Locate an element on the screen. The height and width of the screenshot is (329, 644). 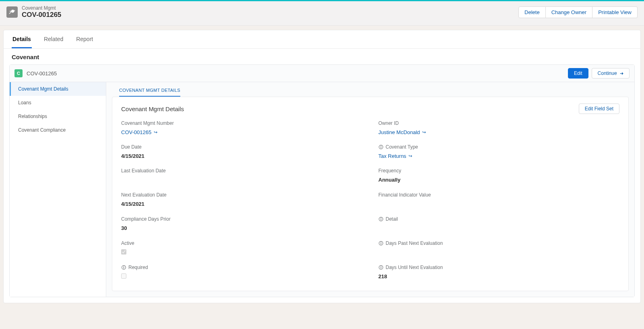
field-due-date: Due Date 4/15/2021 is located at coordinates (242, 151).